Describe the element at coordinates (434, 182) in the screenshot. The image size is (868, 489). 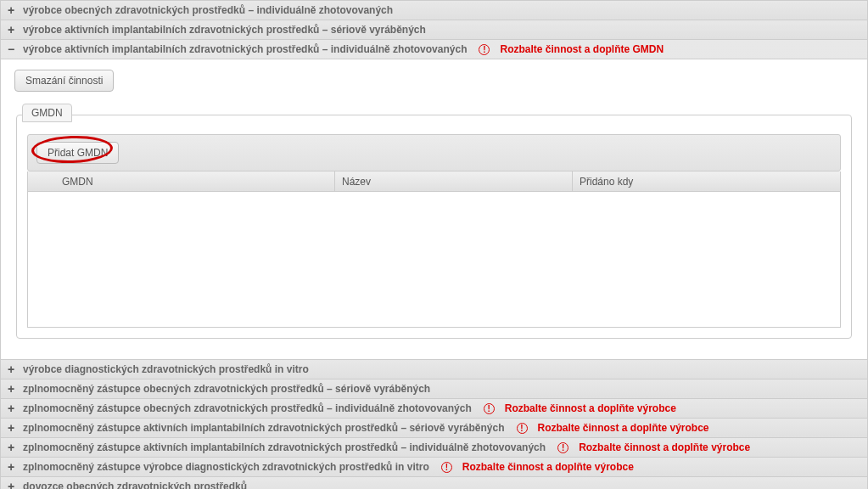
I see `gmdn-table-header: GMDN Název Přidáno kdy` at that location.